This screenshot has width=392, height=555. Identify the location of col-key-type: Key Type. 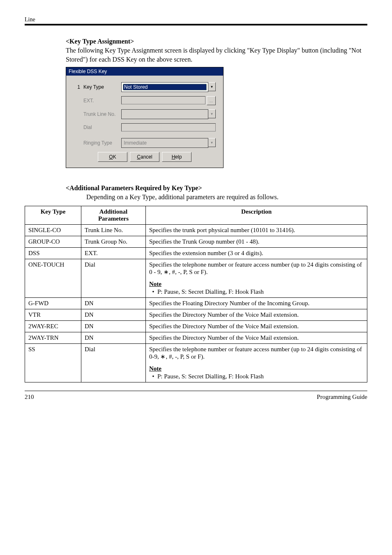
(53, 215).